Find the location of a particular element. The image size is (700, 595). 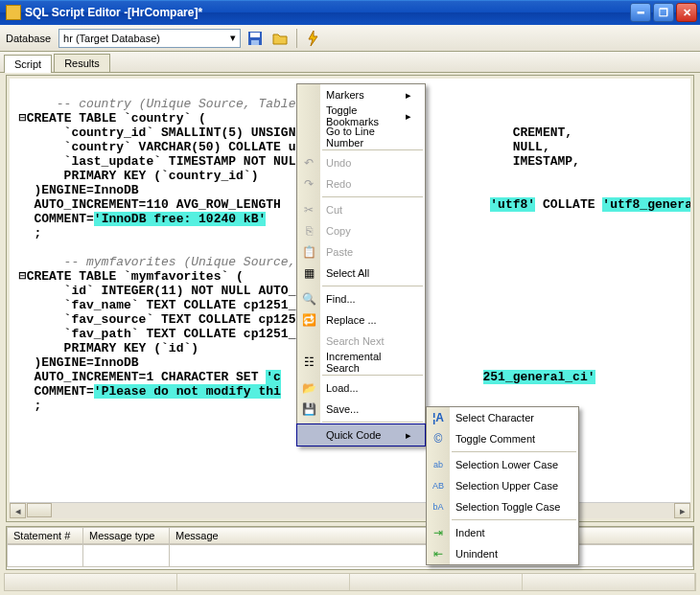

find-icon: 🔍 is located at coordinates (309, 299).